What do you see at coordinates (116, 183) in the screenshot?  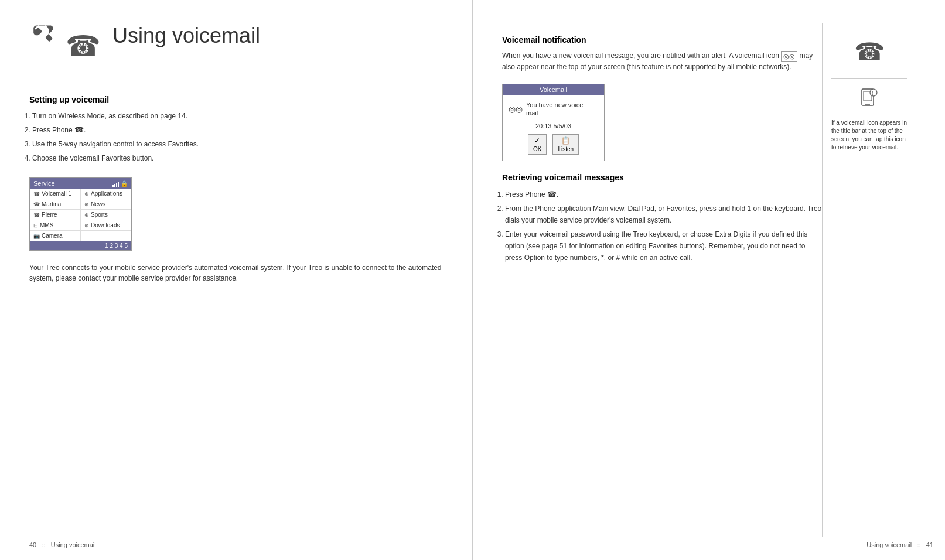 I see `signal-bars` at bounding box center [116, 183].